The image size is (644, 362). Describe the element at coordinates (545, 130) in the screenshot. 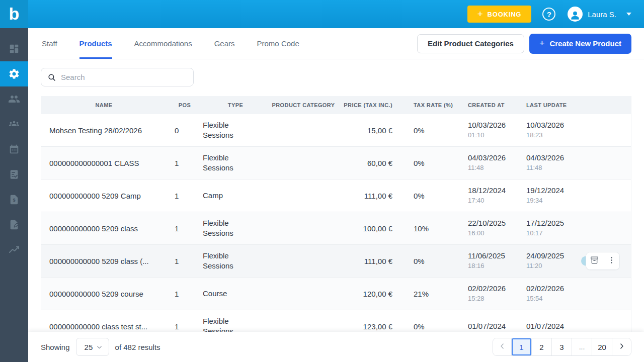

I see `cell-last-update: 10/03/202618:23` at that location.